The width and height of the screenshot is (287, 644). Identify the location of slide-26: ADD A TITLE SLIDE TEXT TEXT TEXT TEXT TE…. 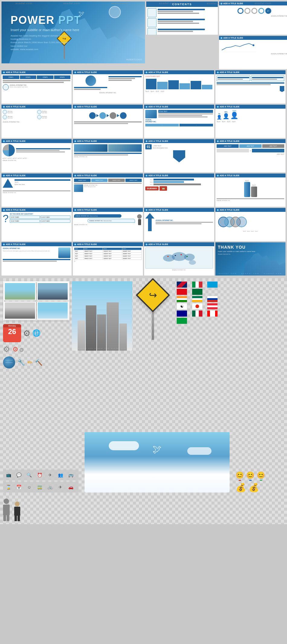
(108, 259).